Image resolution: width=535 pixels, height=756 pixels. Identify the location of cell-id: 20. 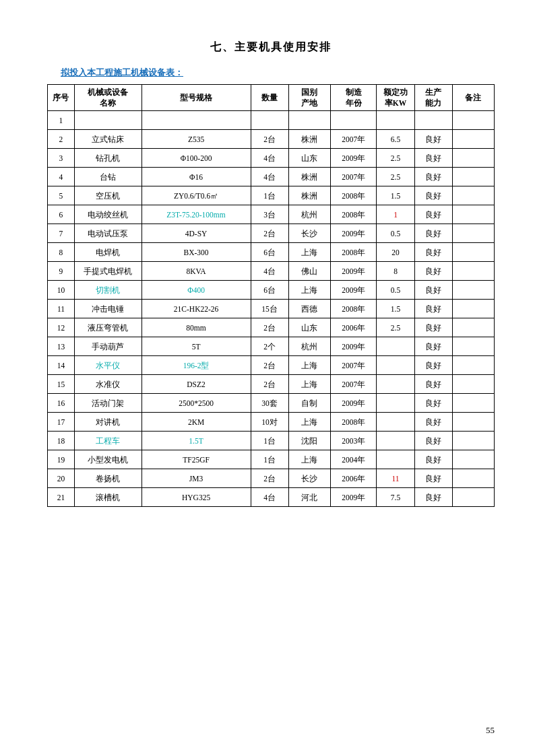
(61, 479).